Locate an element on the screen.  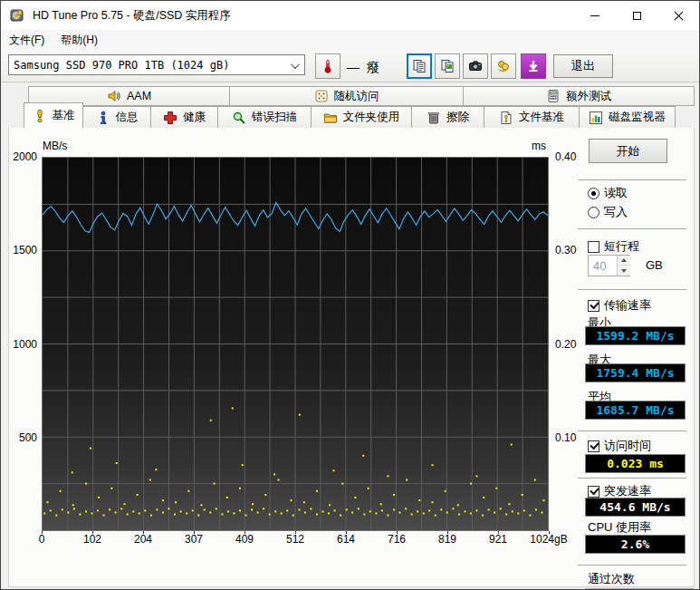
chevron-down-icon is located at coordinates (295, 64).